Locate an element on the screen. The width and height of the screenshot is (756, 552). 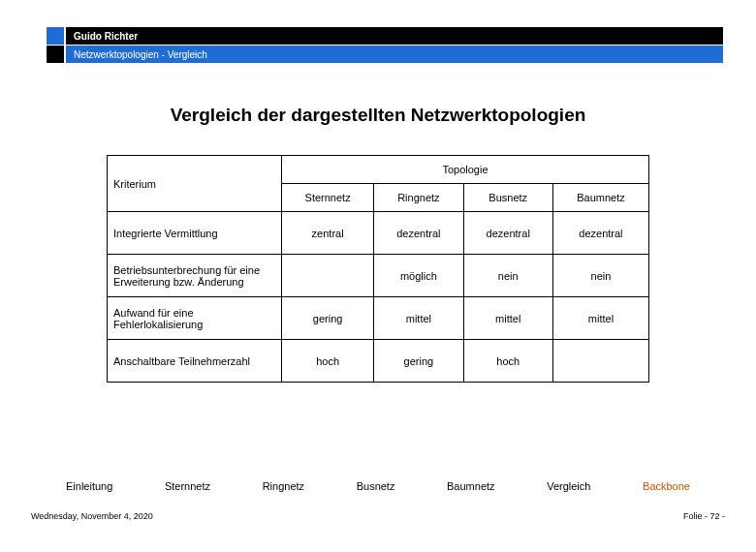
col-sternnetz: Sternnetz is located at coordinates (328, 198).